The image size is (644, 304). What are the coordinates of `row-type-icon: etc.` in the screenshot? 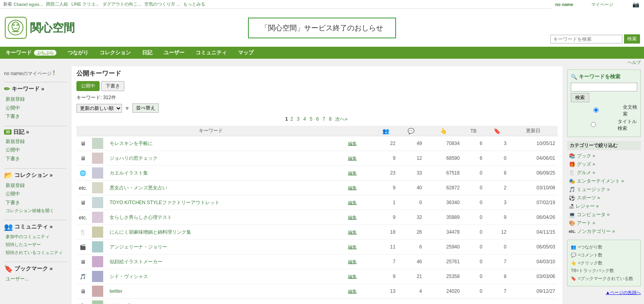 It's located at (83, 217).